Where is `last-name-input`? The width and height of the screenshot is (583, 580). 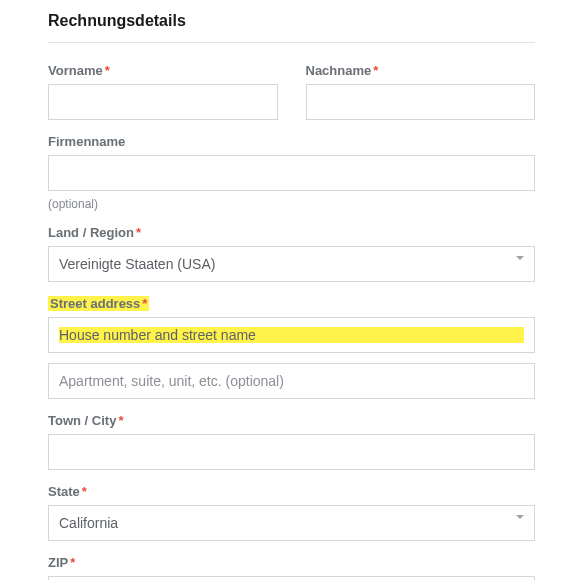
last-name-input is located at coordinates (421, 102).